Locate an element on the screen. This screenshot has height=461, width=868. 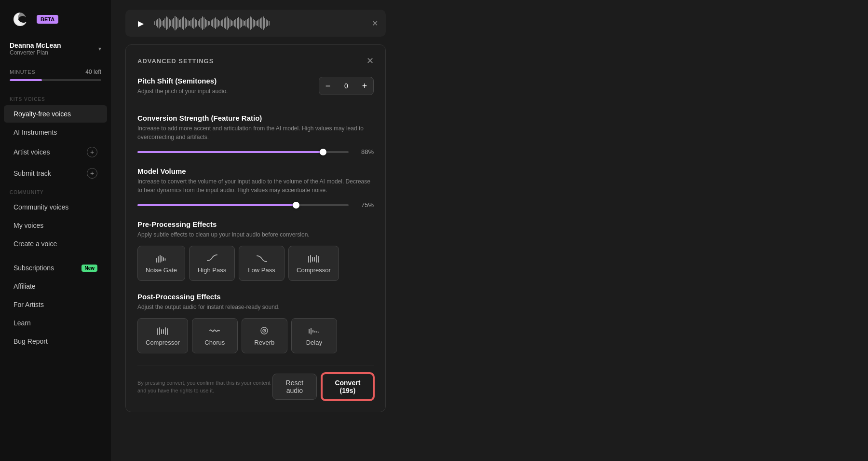
post-processing-title: Post-Processing Effects is located at coordinates (256, 296).